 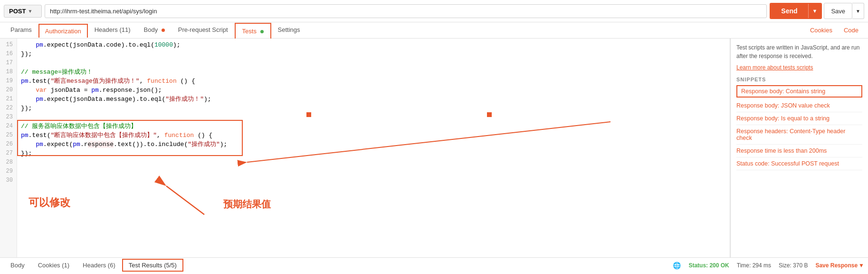 What do you see at coordinates (30, 11) in the screenshot?
I see `method-chevron-icon: ▼` at bounding box center [30, 11].